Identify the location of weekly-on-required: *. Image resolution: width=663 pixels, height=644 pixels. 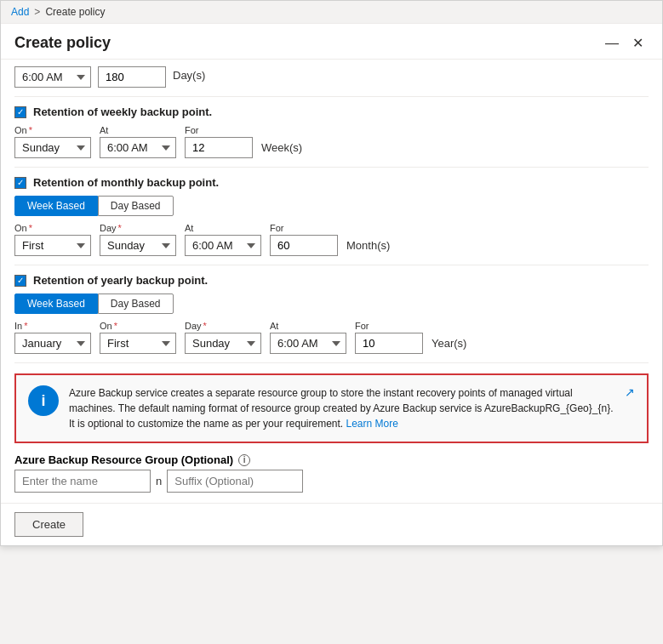
(31, 130).